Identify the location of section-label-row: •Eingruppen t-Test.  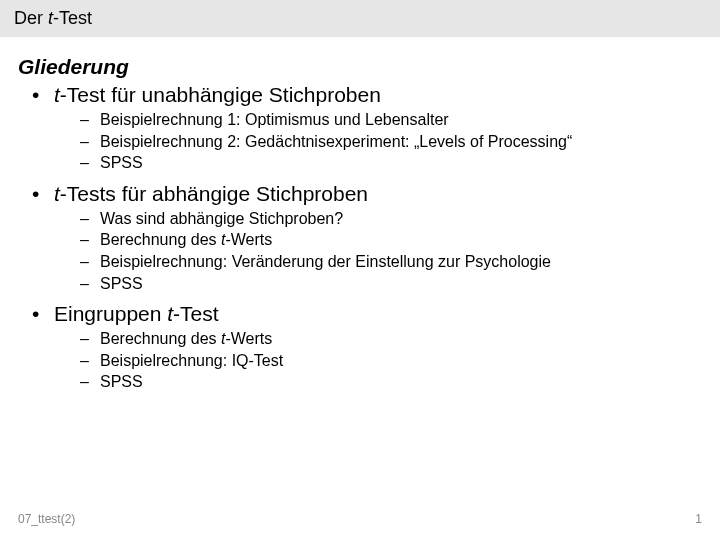
(367, 314).